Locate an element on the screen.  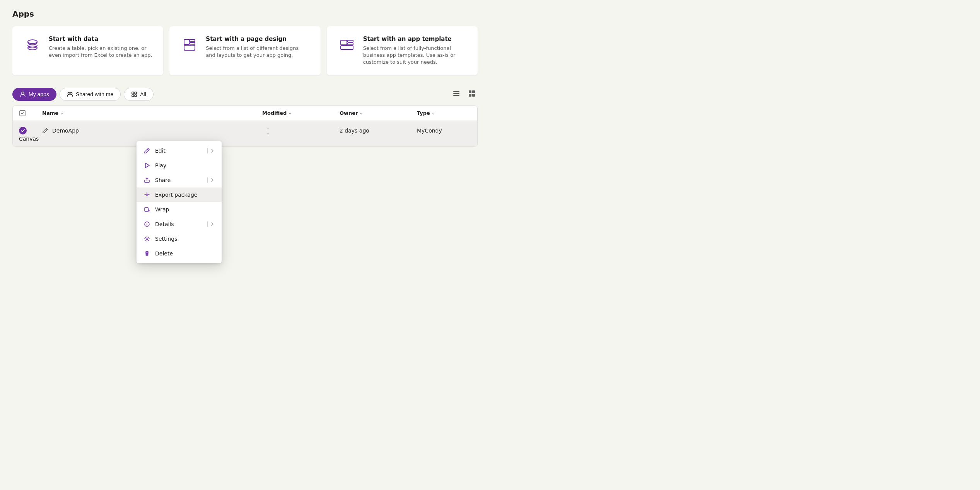
menu-item-play: Play is located at coordinates (179, 165).